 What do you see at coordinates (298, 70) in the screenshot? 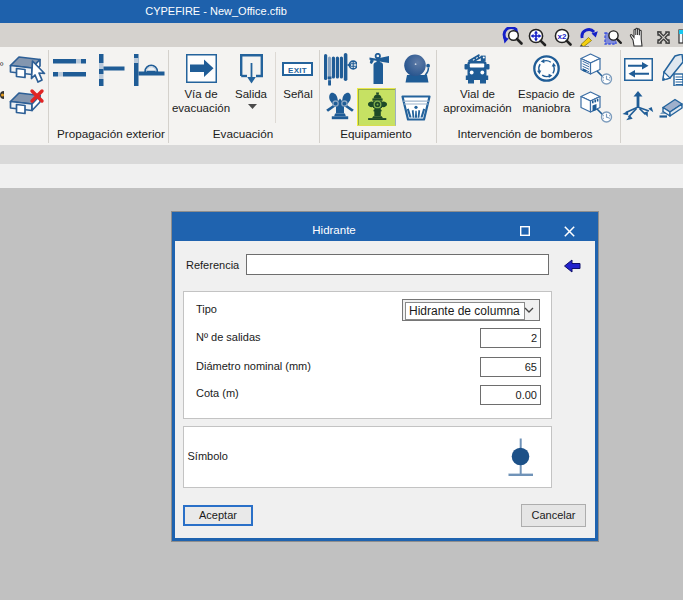
I see `svg-text: EXIT` at bounding box center [298, 70].